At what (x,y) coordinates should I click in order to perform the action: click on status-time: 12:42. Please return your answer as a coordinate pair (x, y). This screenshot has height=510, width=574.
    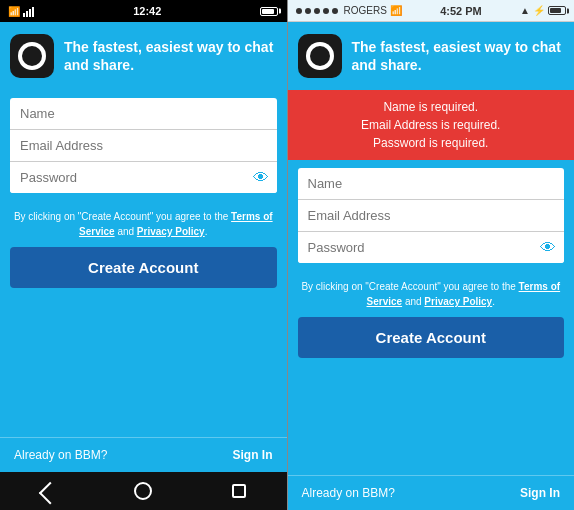
    Looking at the image, I should click on (147, 11).